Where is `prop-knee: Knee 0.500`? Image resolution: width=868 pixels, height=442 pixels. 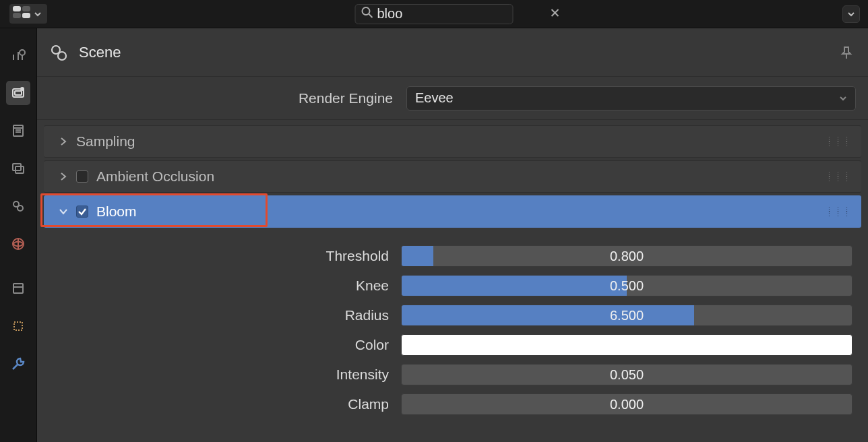
prop-knee: Knee 0.500 is located at coordinates (453, 286).